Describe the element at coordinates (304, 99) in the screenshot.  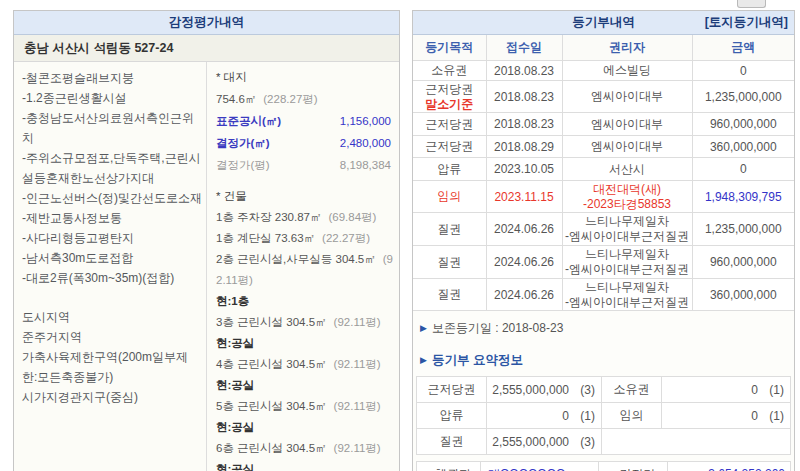
I see `land-area: 754.6㎡(228.27평)` at that location.